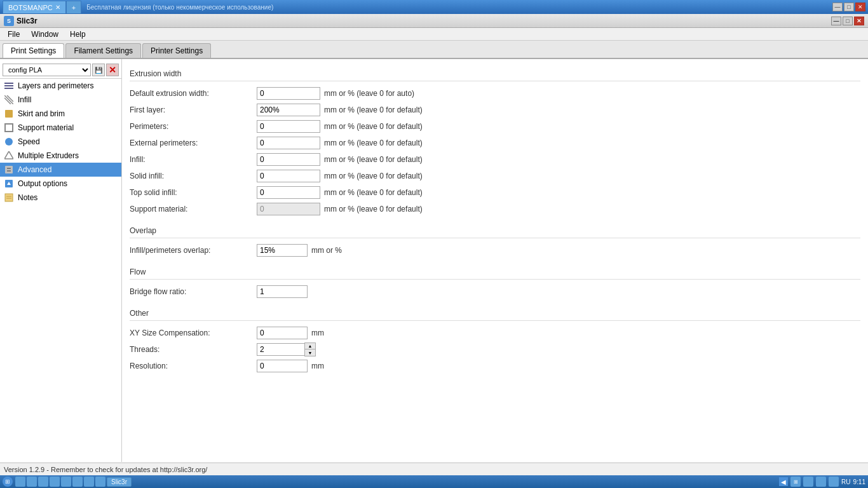 This screenshot has height=488, width=868. I want to click on row-infill-perimeters-overlap: Infill/perimeters overlap: mm or %, so click(495, 250).